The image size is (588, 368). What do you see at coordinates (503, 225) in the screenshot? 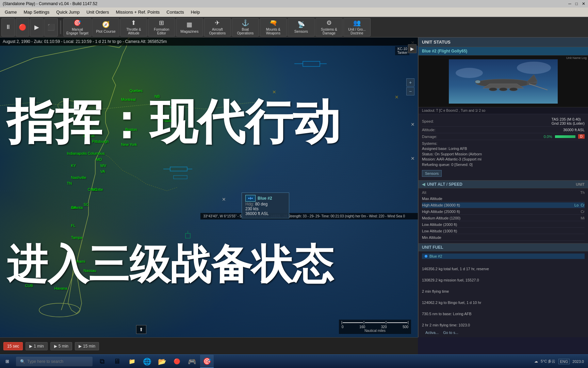
I see `alt-row-2000: Low Altitude (2000 ft)` at bounding box center [503, 225].